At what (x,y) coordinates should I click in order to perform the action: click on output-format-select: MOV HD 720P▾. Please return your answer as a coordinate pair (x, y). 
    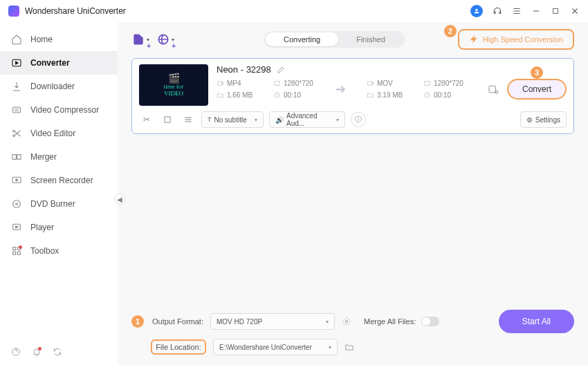
    Looking at the image, I should click on (273, 321).